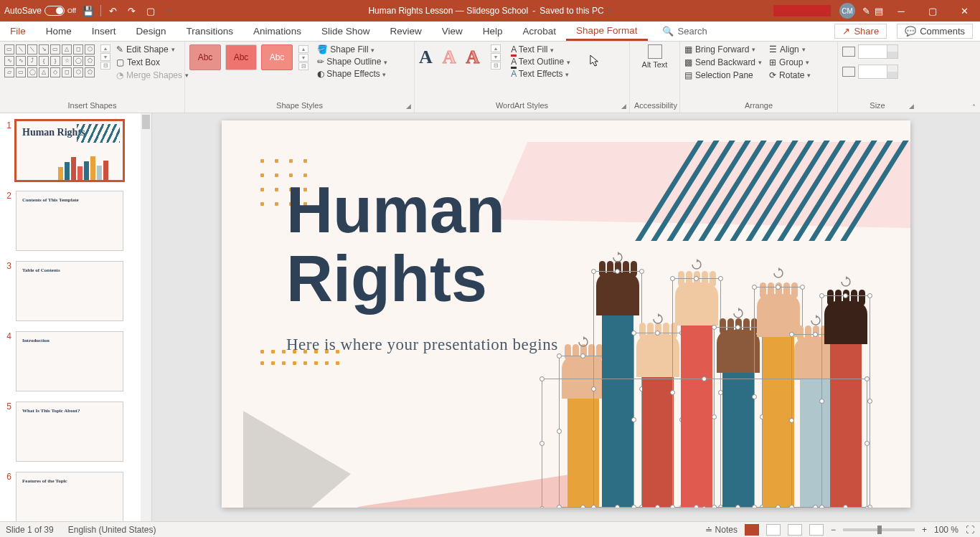 Image resolution: width=980 pixels, height=537 pixels. I want to click on tab-help: Help, so click(493, 32).